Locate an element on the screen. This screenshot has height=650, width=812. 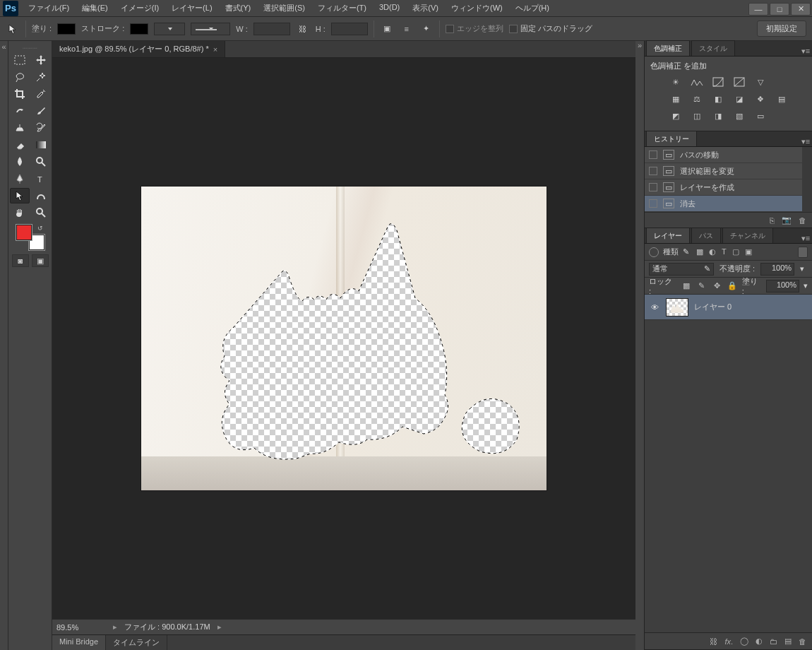
tool-magic-wand is located at coordinates (41, 77).